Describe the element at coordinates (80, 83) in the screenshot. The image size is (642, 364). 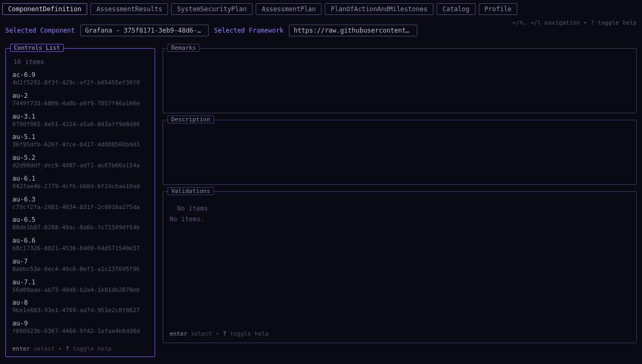
I see `control-uuid: 4d1f5291-8f3f-429c-af2f-b05455ef30f0` at that location.